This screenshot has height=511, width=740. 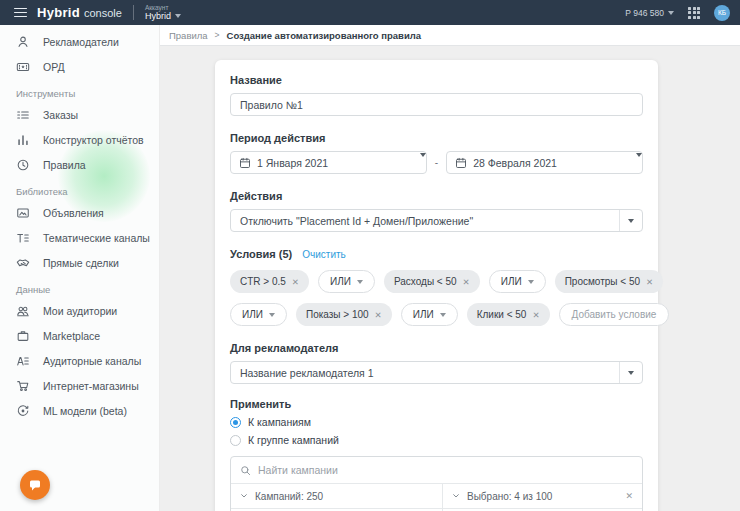 I want to click on selected-column: Выбрано: 4 из 100 ✕ Название рекламодате…, so click(x=542, y=498).